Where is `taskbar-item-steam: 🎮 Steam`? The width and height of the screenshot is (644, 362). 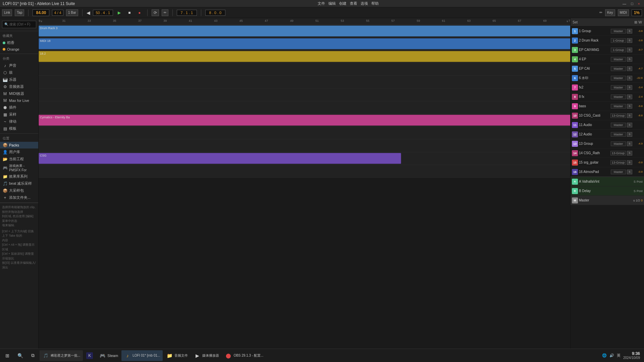 taskbar-item-steam: 🎮 Steam is located at coordinates (109, 356).